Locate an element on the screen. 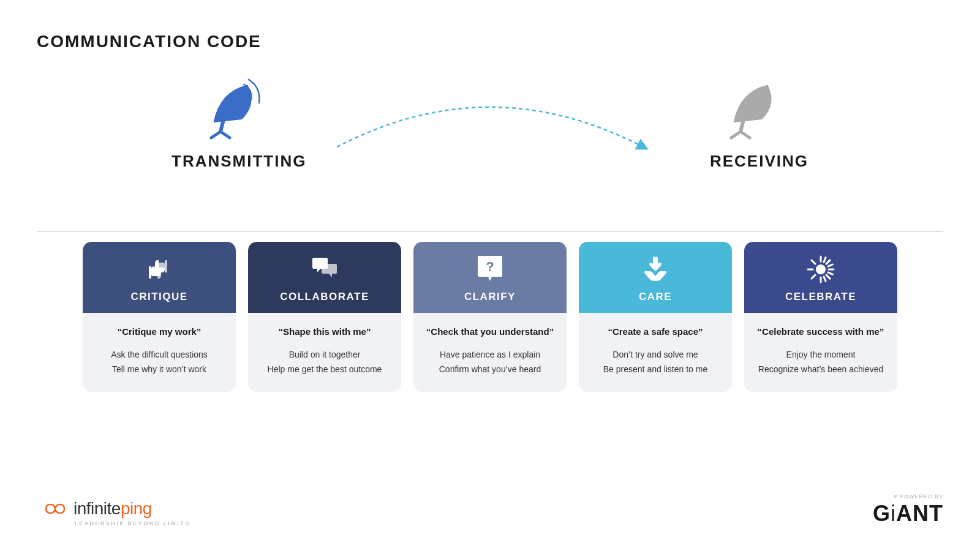  care-header: CARE is located at coordinates (655, 277).